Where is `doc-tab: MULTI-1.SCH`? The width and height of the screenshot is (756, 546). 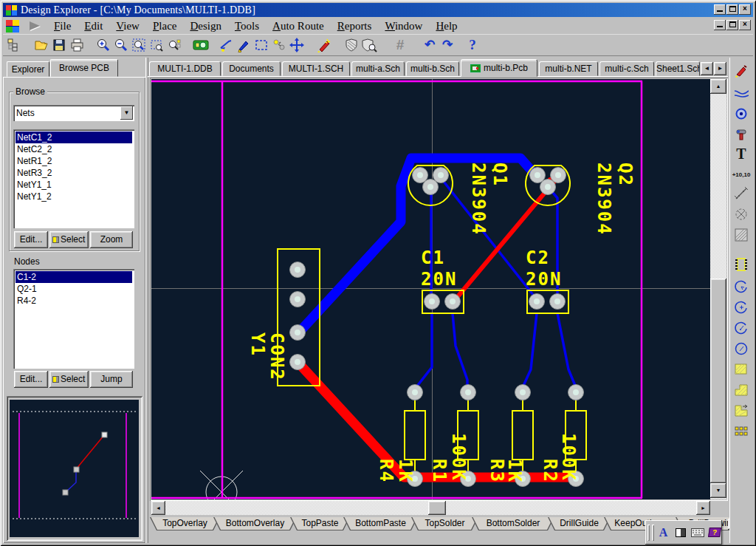
doc-tab: MULTI-1.SCH is located at coordinates (316, 69).